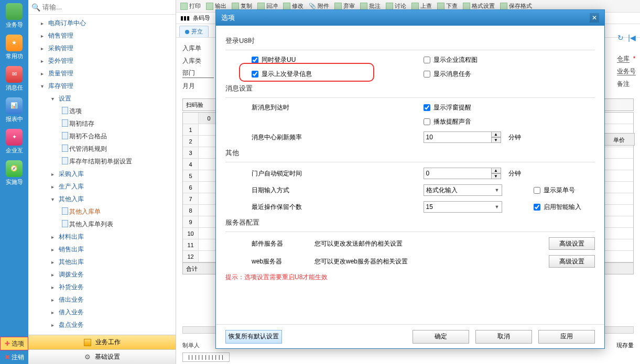  I want to click on barcode-box: |||||||||||, so click(206, 357).